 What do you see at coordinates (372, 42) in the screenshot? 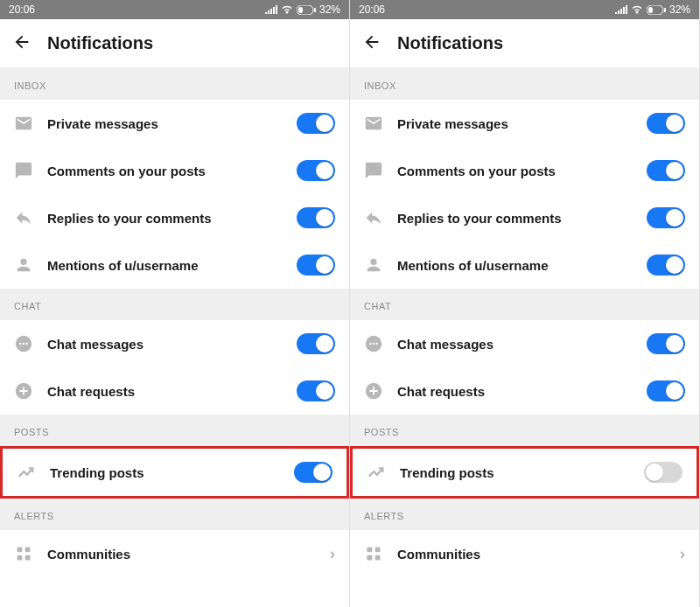
I see `arrow-left-icon` at bounding box center [372, 42].